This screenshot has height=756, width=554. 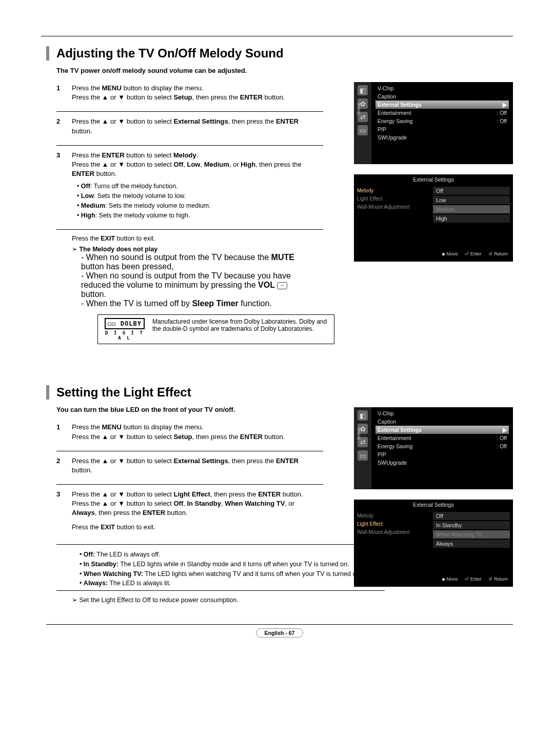 I want to click on t: , or, so click(x=289, y=504).